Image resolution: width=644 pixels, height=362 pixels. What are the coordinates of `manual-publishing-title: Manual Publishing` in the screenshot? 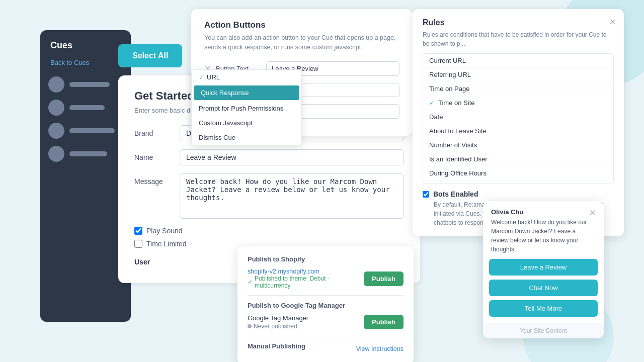 It's located at (277, 346).